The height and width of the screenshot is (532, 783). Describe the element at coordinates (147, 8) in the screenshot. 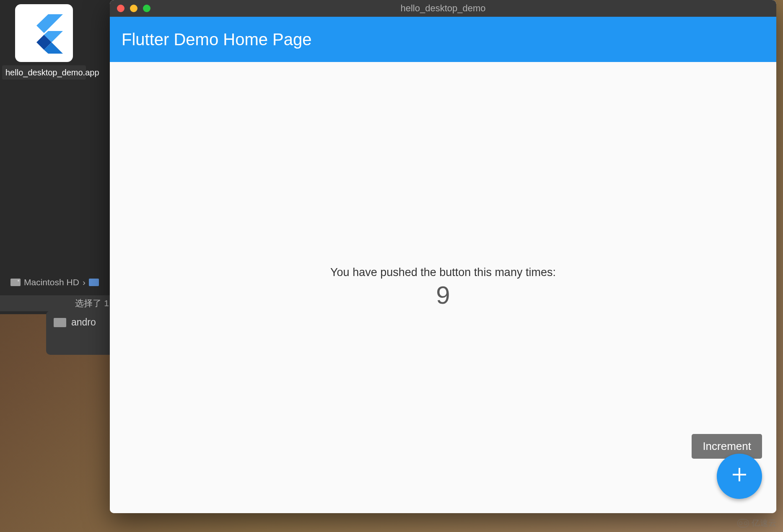

I see `maximize-button` at that location.